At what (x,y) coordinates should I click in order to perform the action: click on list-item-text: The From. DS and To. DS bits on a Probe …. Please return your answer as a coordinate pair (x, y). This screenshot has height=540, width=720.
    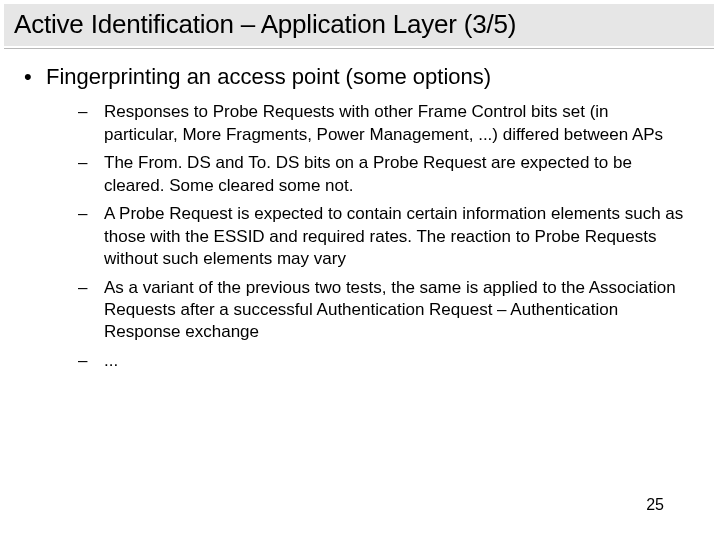
    Looking at the image, I should click on (394, 174).